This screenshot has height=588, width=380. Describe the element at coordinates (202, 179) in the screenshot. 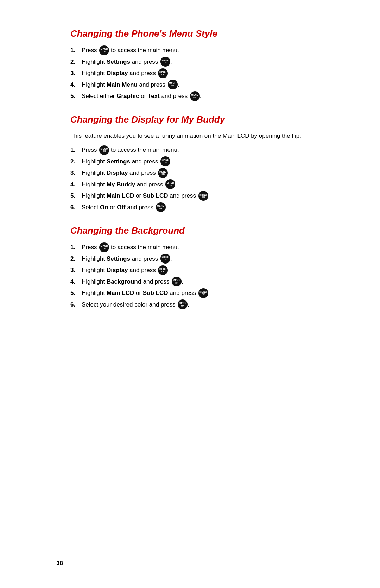

I see `steps-my-buddy: Press MENUOK to access the main menu. Hi…` at that location.